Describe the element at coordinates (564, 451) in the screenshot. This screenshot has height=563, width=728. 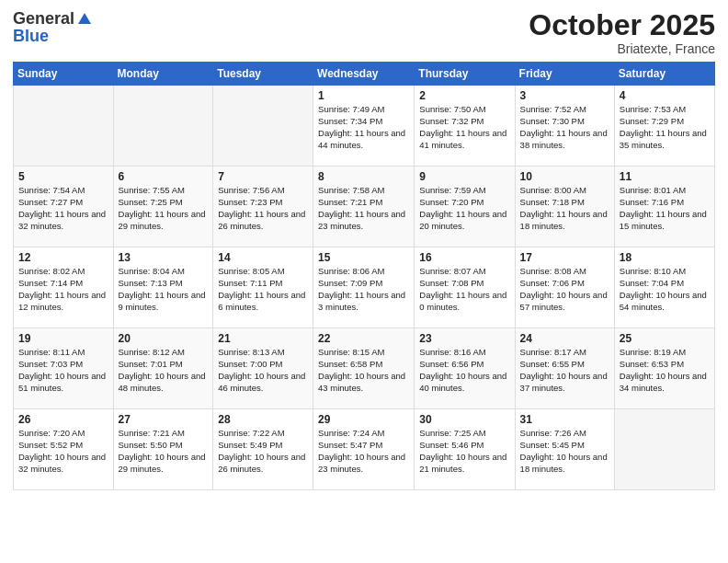
I see `day-info: Sunrise: 7:26 AM Sunset: 5:45 PM Dayligh…` at that location.